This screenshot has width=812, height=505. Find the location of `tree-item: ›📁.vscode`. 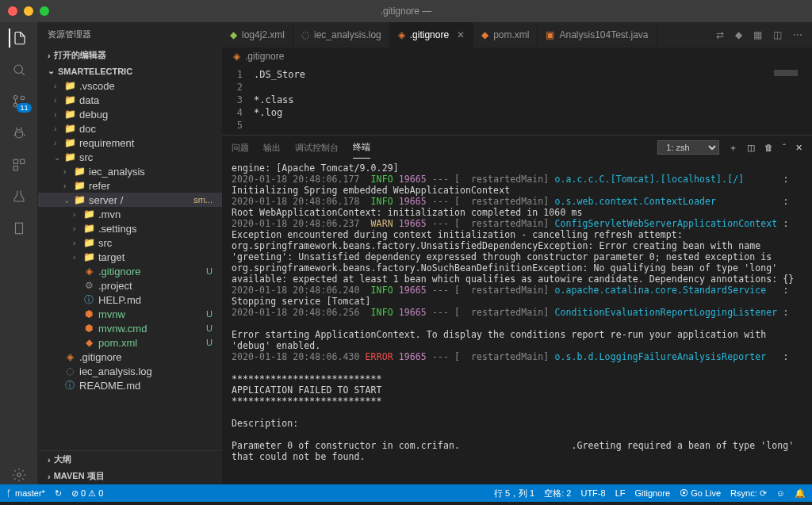

tree-item: ›📁.vscode is located at coordinates (130, 86).